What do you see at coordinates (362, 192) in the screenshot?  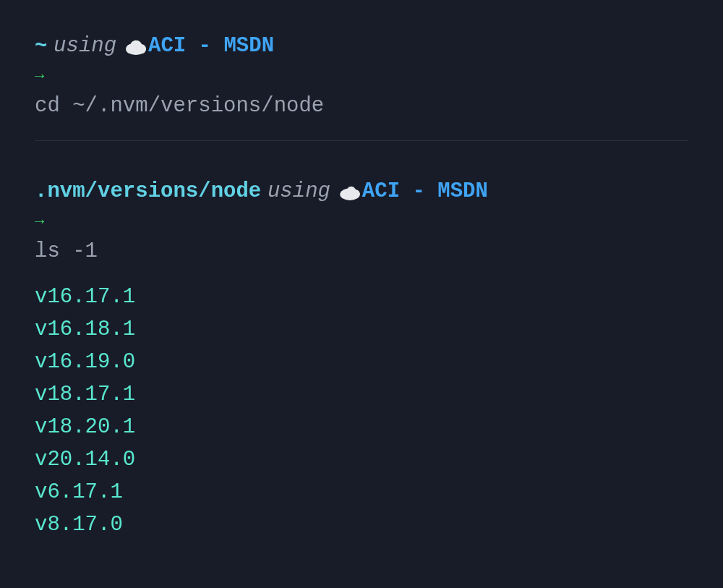 I see `prompt-line: .nvm/versions/node using ACI - MSDN` at bounding box center [362, 192].